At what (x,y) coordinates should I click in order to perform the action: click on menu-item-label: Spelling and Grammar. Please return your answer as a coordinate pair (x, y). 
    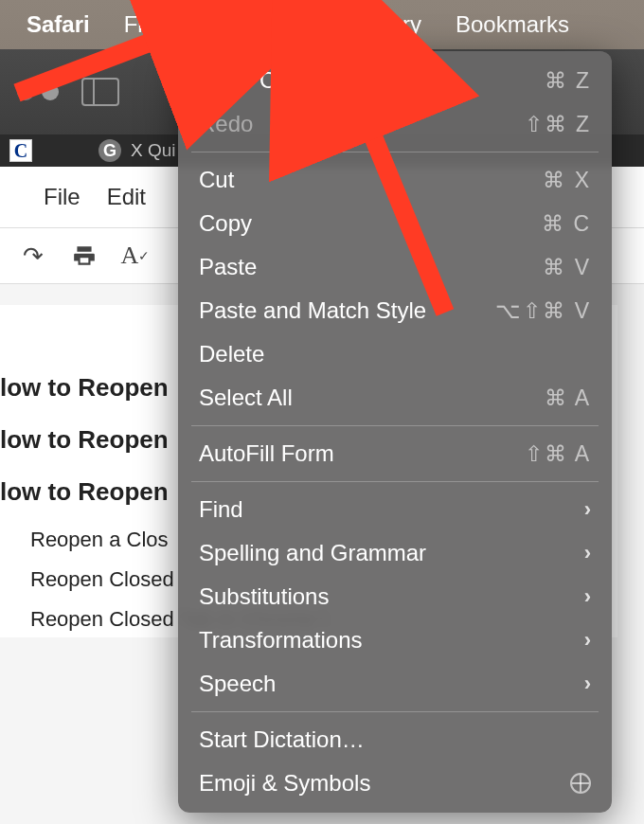
    Looking at the image, I should click on (313, 553).